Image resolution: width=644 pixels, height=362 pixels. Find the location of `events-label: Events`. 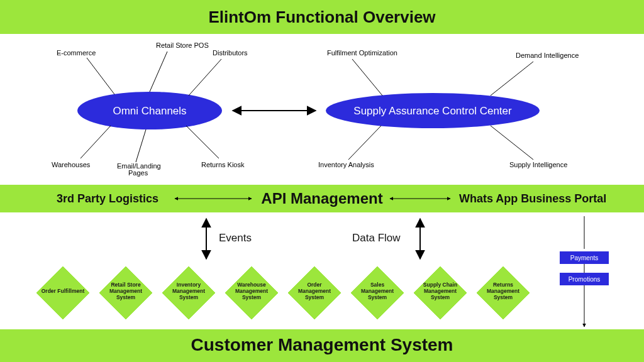

events-label: Events is located at coordinates (235, 238).